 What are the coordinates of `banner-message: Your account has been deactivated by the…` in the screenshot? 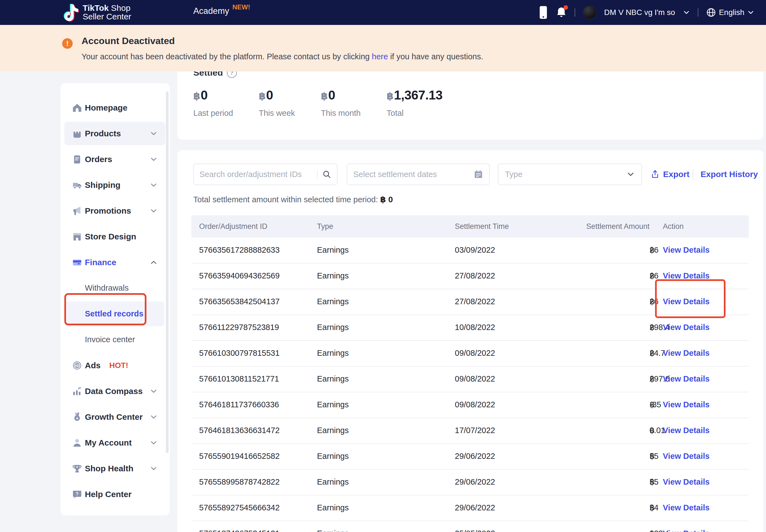 It's located at (282, 57).